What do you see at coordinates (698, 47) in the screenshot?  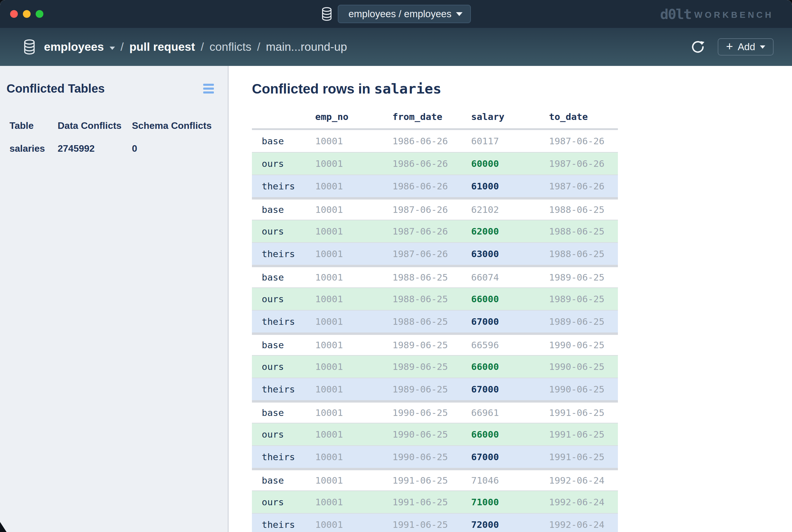 I see `refresh-button` at bounding box center [698, 47].